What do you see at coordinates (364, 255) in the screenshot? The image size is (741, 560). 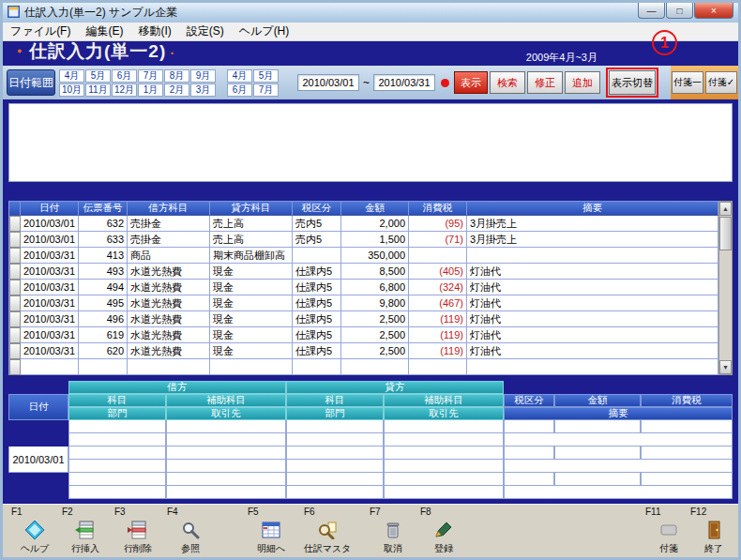 I see `table-row: 2010/03/31413商品期末商品棚卸高350,000` at bounding box center [364, 255].